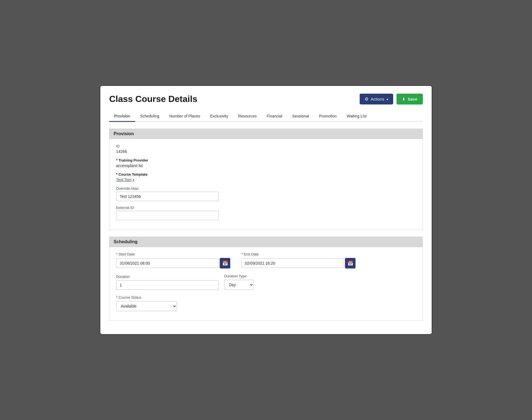 The width and height of the screenshot is (532, 420). Describe the element at coordinates (266, 298) in the screenshot. I see `course-status-label: * Course Status` at that location.